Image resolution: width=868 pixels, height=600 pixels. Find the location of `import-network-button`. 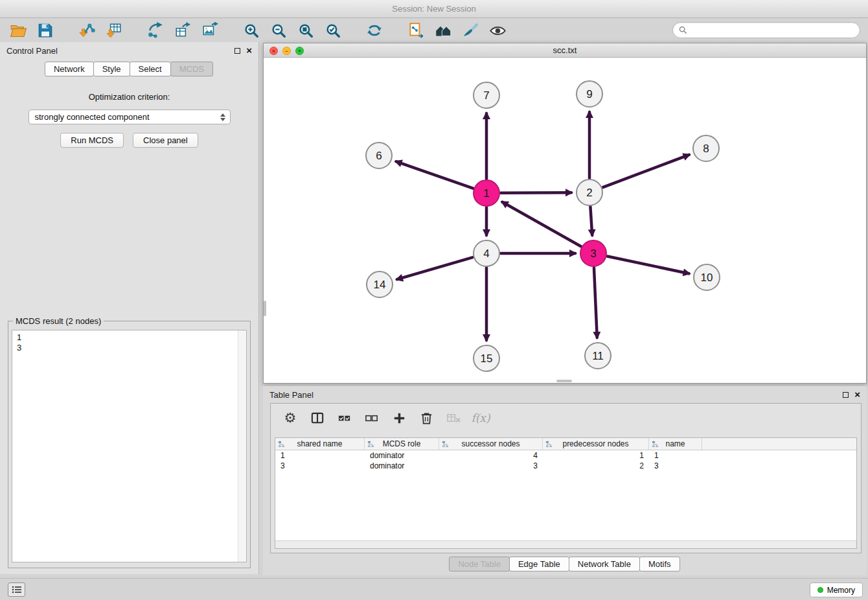

import-network-button is located at coordinates (87, 30).